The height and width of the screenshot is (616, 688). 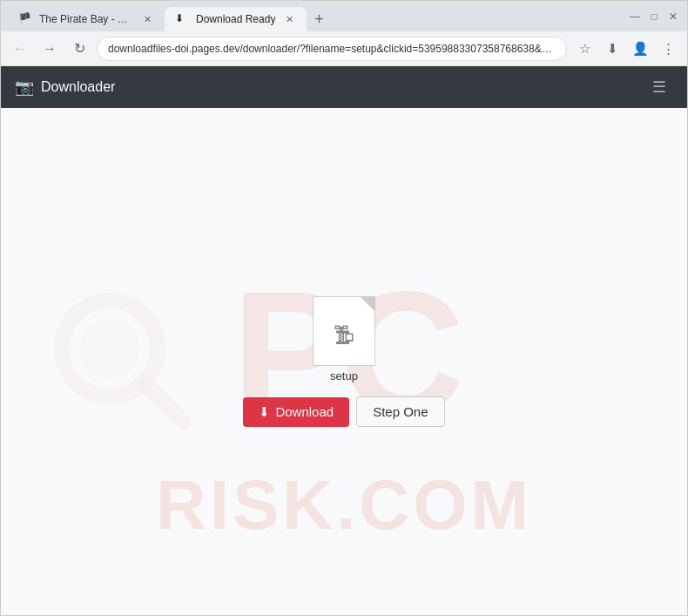 What do you see at coordinates (147, 19) in the screenshot?
I see `tab-close-1: ✕` at bounding box center [147, 19].